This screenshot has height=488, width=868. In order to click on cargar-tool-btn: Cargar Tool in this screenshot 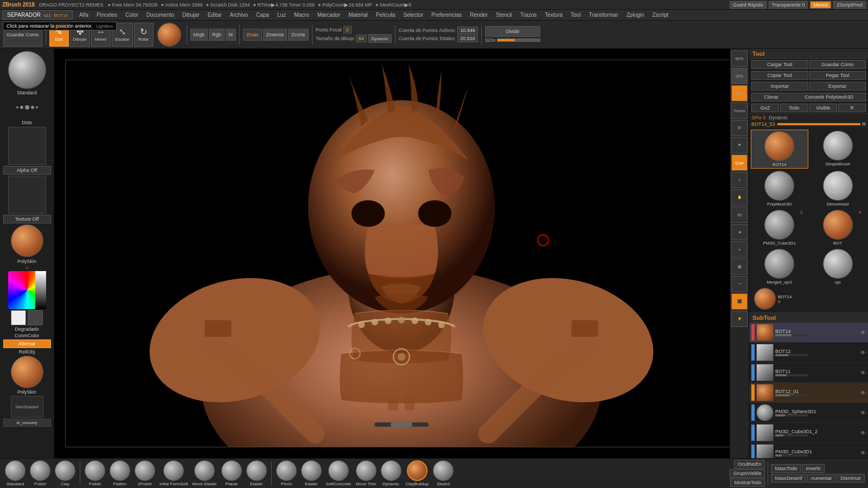, I will do `click(780, 65)`.